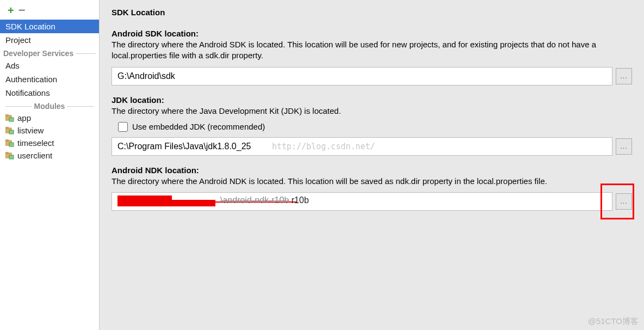 Image resolution: width=644 pixels, height=330 pixels. Describe the element at coordinates (49, 156) in the screenshot. I see `module-item-userclient: userclient` at that location.